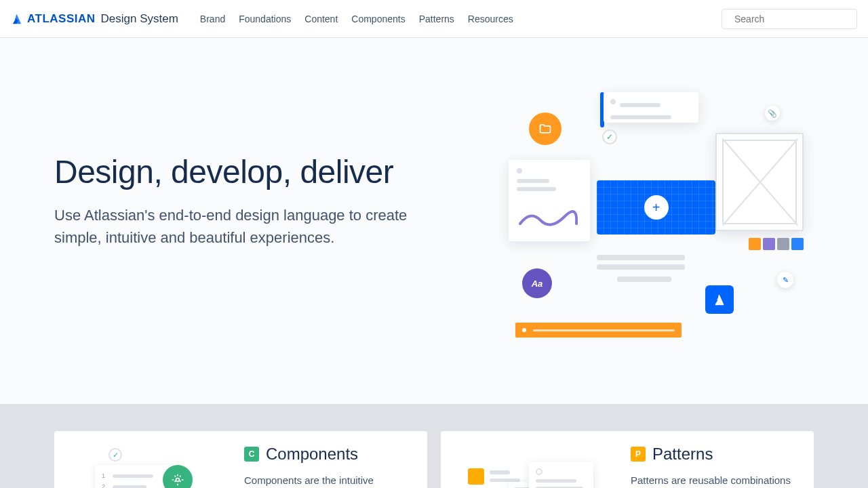 This screenshot has width=868, height=488. I want to click on main-nav: Brand Foundations Content Components Pat…, so click(357, 19).